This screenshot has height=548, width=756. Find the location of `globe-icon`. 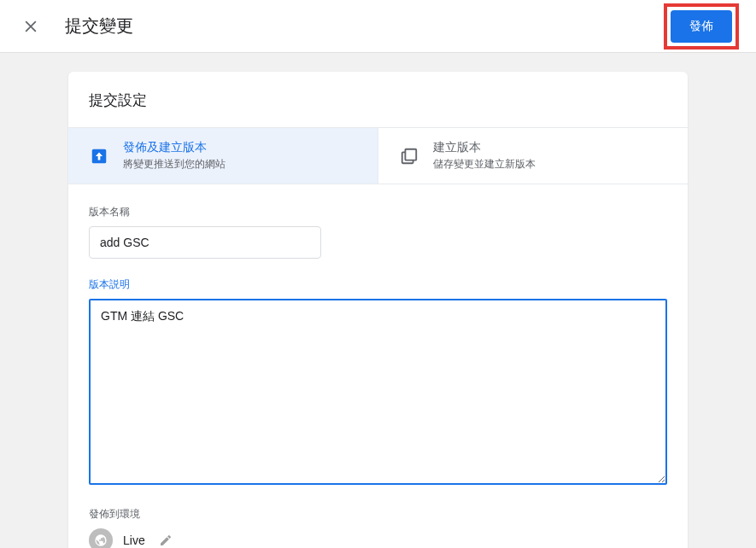

globe-icon is located at coordinates (101, 538).